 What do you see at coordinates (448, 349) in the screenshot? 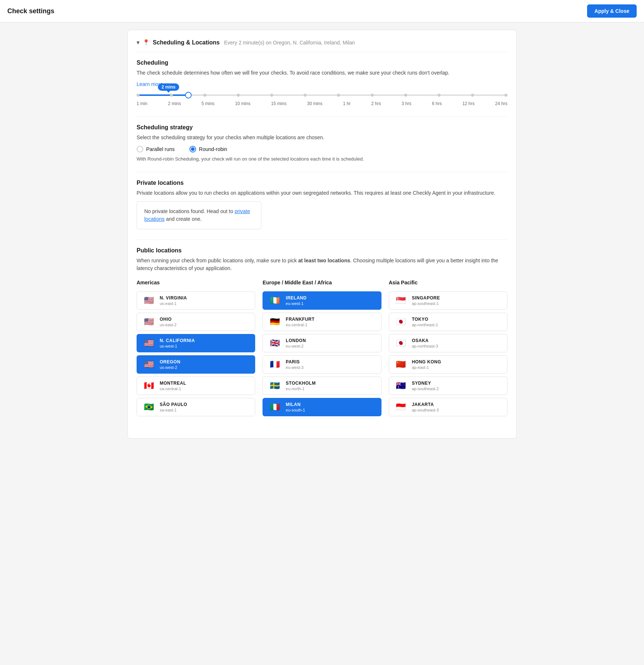
I see `location-column-2: Asia Pacific🇸🇬SINGAPOREap-southeast-1🇯🇵T…` at bounding box center [448, 349].